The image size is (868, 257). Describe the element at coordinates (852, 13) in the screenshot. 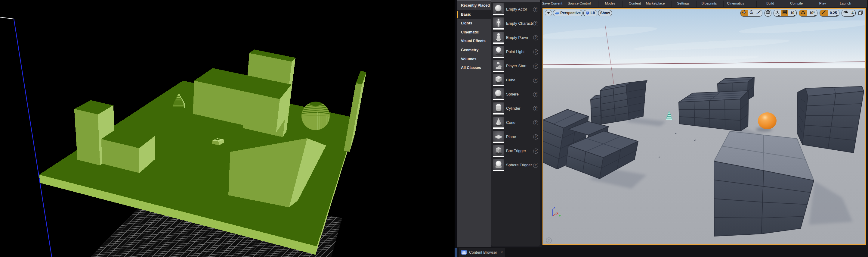

I see `camera-speed-value: 4` at that location.